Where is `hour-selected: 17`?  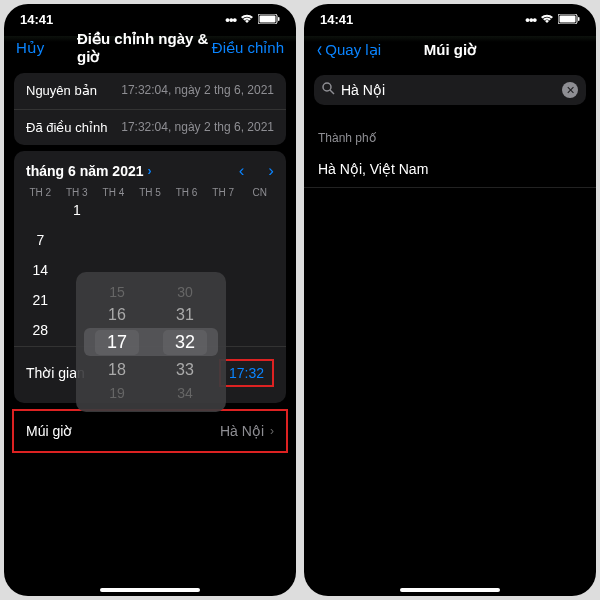
hour-selected: 17 is located at coordinates (117, 342).